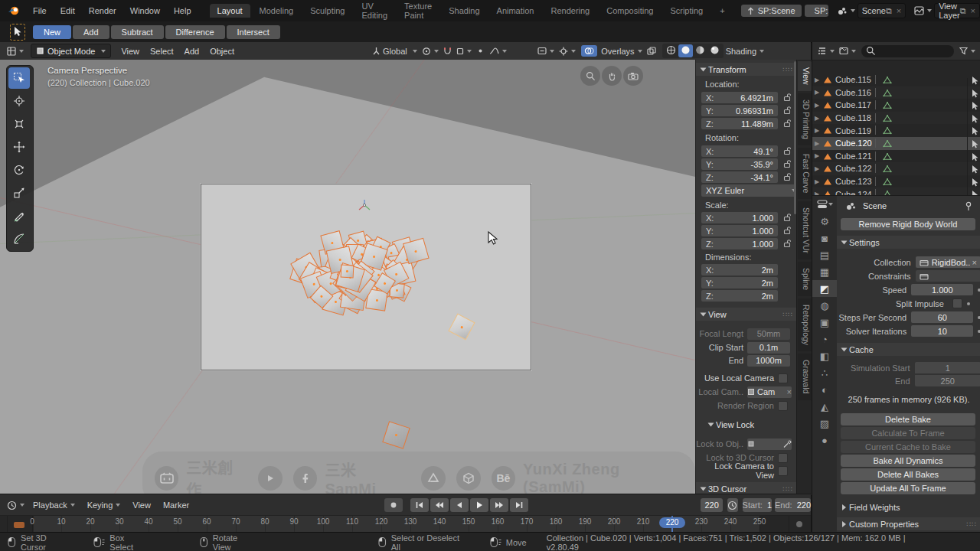 The width and height of the screenshot is (980, 551). What do you see at coordinates (948, 367) in the screenshot?
I see `simulation-start-field: 1` at bounding box center [948, 367].